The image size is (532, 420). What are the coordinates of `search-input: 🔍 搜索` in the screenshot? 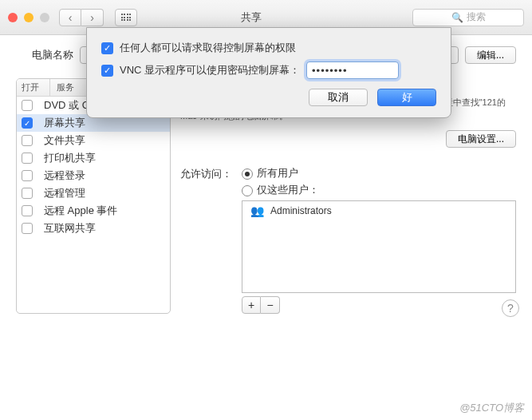 It's located at (468, 18).